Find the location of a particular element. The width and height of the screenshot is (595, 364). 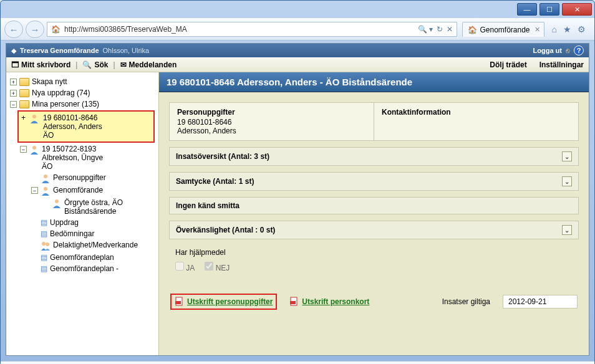

logout-link: Logga ut is located at coordinates (548, 50).